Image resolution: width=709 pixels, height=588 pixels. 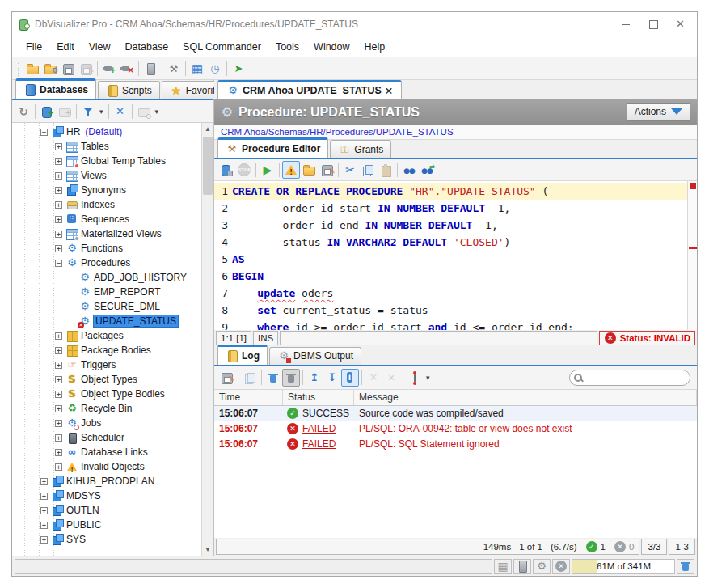 I want to click on stop-button, so click(x=244, y=170).